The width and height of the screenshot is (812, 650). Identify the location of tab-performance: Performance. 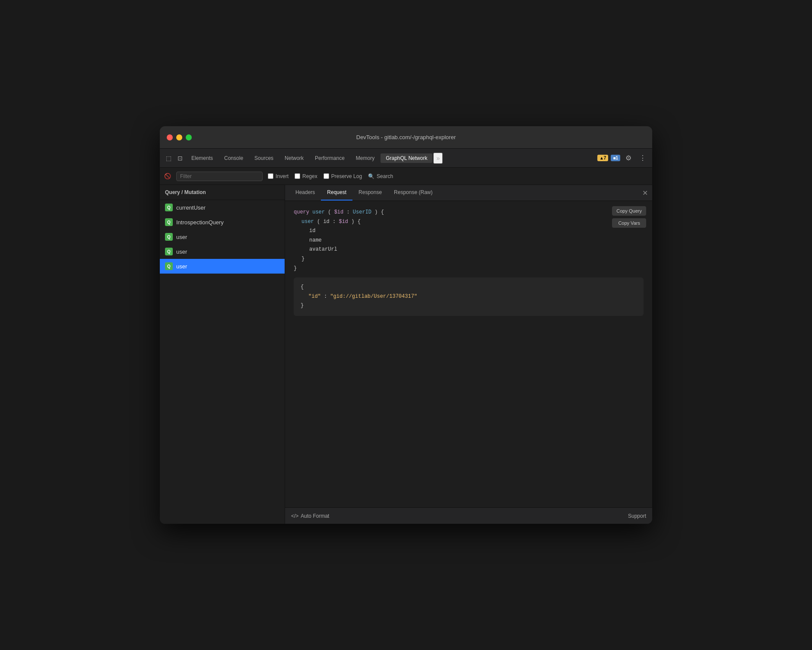
(330, 158).